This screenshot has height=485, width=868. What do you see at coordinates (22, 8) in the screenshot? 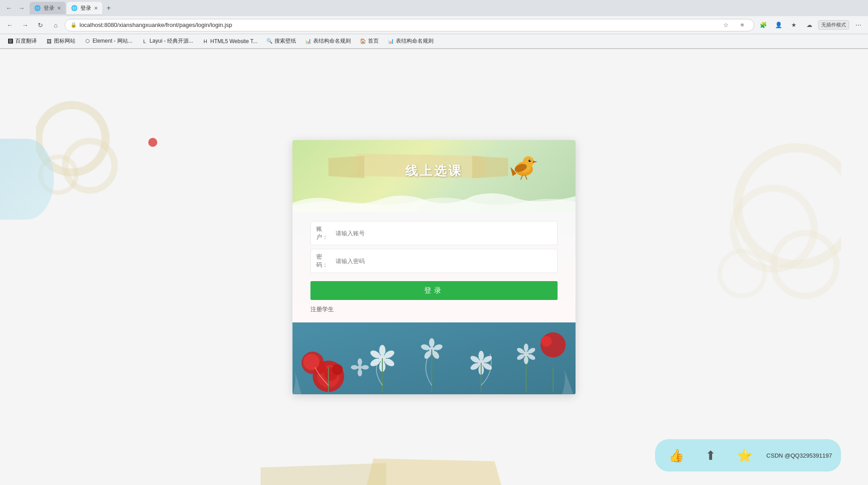
I see `forward-button: →` at bounding box center [22, 8].